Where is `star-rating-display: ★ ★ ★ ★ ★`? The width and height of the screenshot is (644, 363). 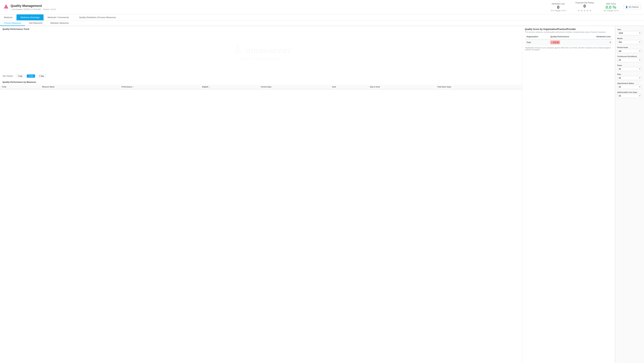 star-rating-display: ★ ★ ★ ★ ★ is located at coordinates (584, 10).